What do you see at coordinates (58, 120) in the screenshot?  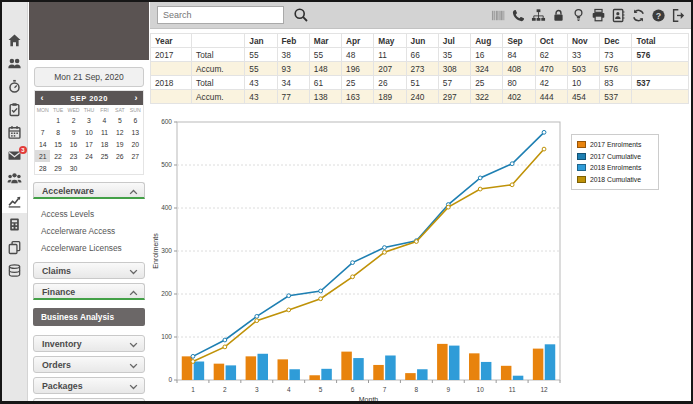 I see `calendar-day: 1` at bounding box center [58, 120].